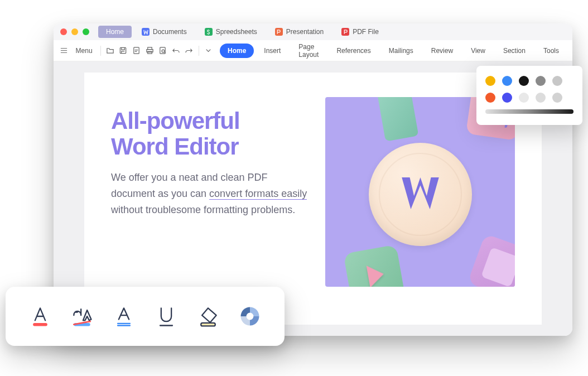 This screenshot has width=588, height=376. Describe the element at coordinates (478, 51) in the screenshot. I see `ribbon-tab-view: View` at that location.